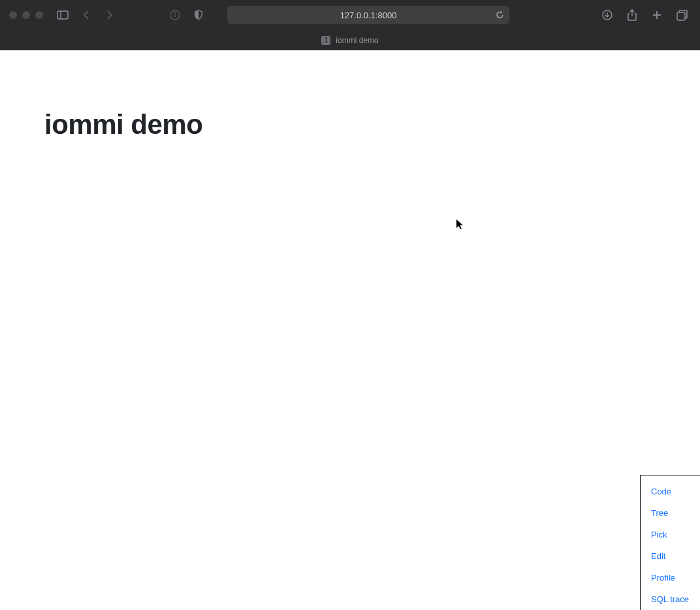 Image resolution: width=700 pixels, height=610 pixels. Describe the element at coordinates (632, 15) in the screenshot. I see `share-icon` at that location.